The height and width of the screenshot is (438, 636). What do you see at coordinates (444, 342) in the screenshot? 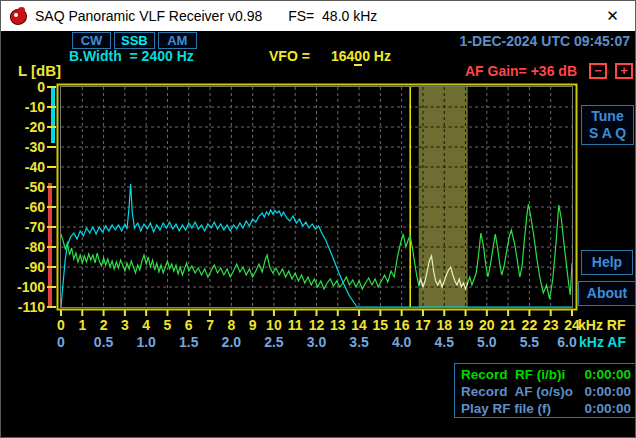
I see `x-af-tick-label: 4.5` at bounding box center [444, 342].